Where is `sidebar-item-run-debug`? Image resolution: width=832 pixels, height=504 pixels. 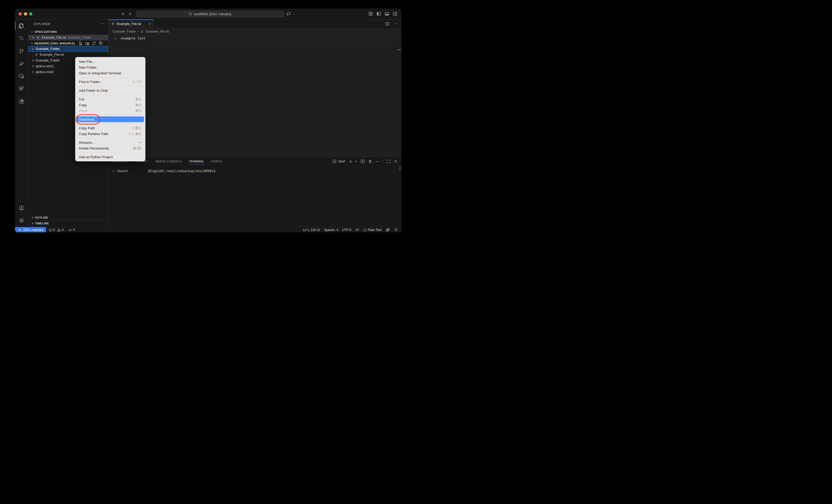 sidebar-item-run-debug is located at coordinates (22, 63).